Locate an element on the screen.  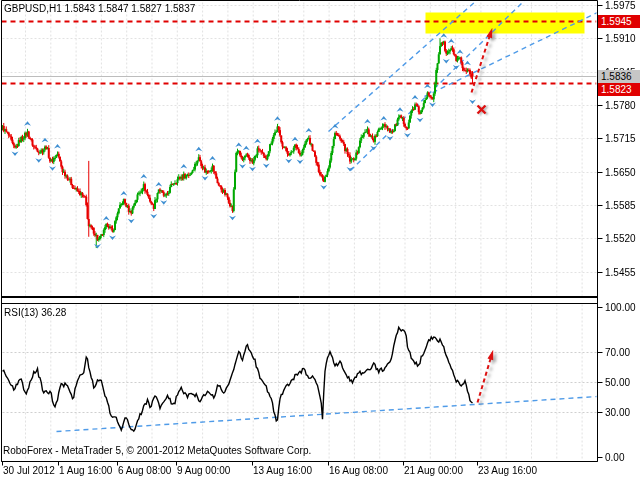
rsi-axis-tick: 30.00 is located at coordinates (618, 412).